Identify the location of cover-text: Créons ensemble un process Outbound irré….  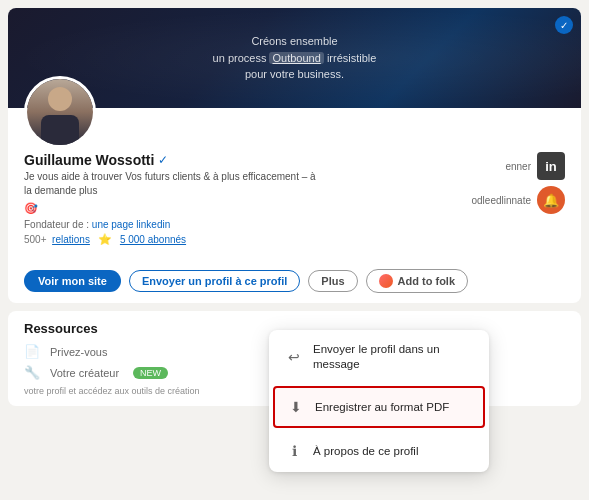
(295, 58).